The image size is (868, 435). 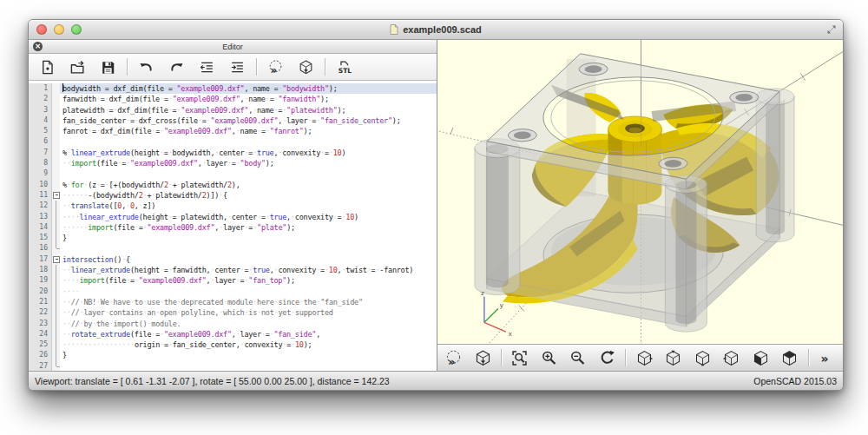 What do you see at coordinates (233, 131) in the screenshot?
I see `code-line-5: 5fanrot·=·dxf_dim(file·=·"example009.dxf…` at bounding box center [233, 131].